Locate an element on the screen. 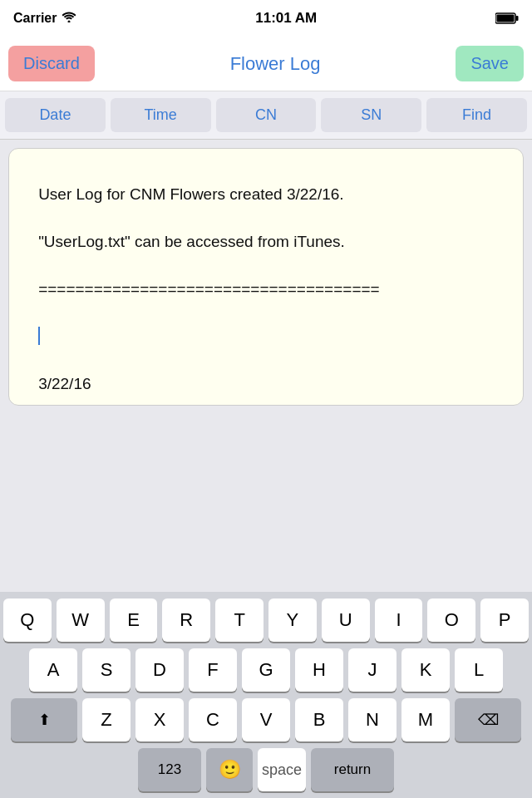 The width and height of the screenshot is (532, 798). key-u: U is located at coordinates (346, 620).